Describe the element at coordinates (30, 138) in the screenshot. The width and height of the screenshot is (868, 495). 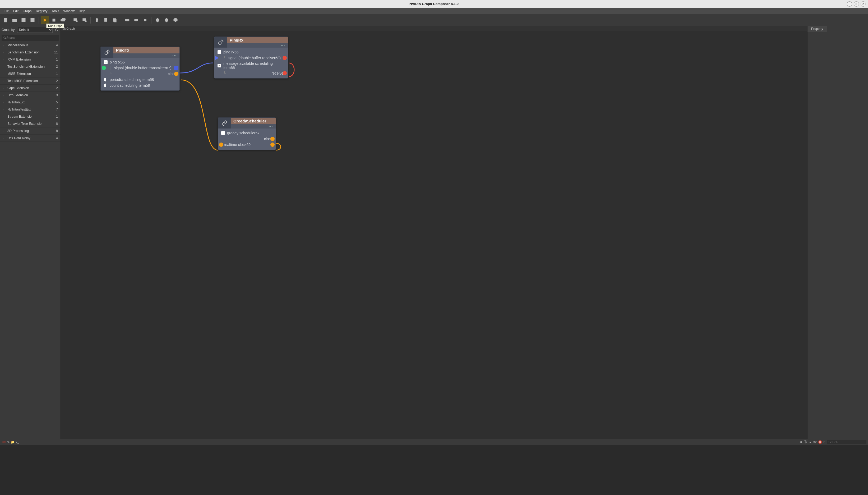
I see `sidebar-item: ›Ucx Data Relay4` at that location.